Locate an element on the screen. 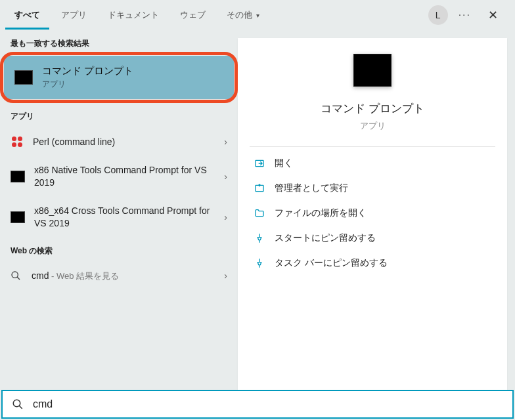 This screenshot has height=420, width=515. detail-terminal-icon is located at coordinates (372, 70).